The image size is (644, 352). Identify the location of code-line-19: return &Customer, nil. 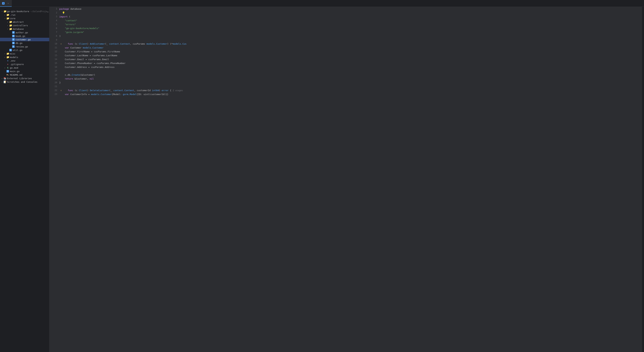
(350, 79).